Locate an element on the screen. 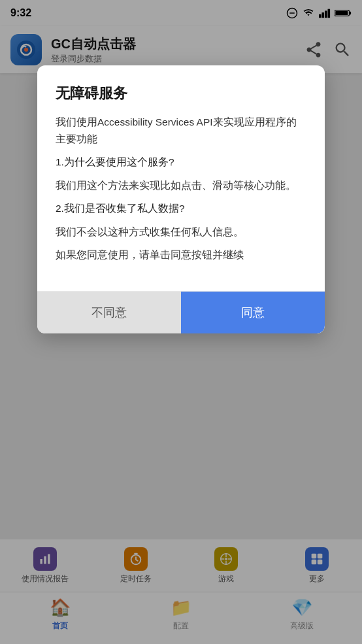  dialog-body2: 我们用这个方法来实现比如点击、滑动等核心功能。 is located at coordinates (181, 186).